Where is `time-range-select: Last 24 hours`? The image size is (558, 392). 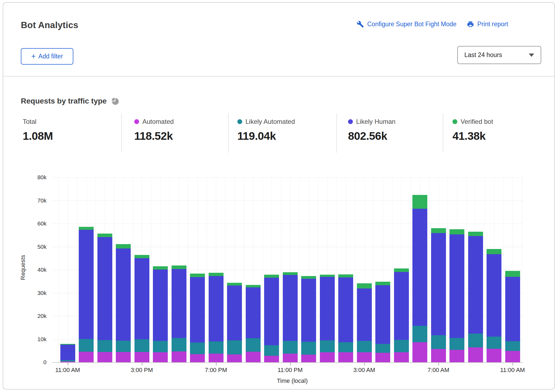 time-range-select: Last 24 hours is located at coordinates (499, 55).